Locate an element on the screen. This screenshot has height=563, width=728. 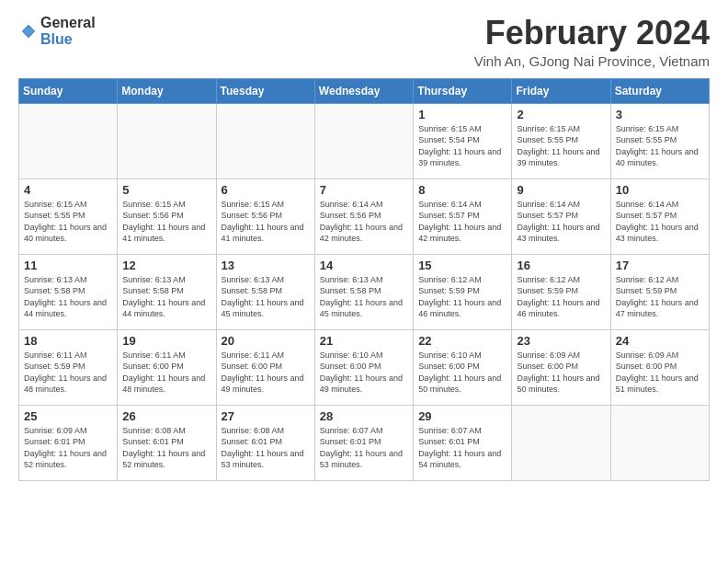
day-number: 22 is located at coordinates (462, 340).